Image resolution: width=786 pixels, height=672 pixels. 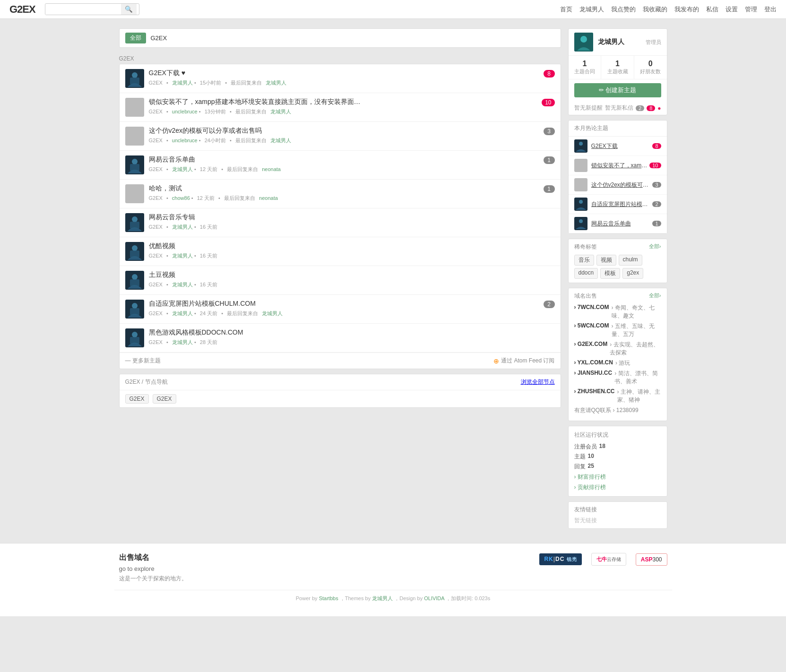 What do you see at coordinates (584, 260) in the screenshot?
I see `tag-item: 音乐` at bounding box center [584, 260].